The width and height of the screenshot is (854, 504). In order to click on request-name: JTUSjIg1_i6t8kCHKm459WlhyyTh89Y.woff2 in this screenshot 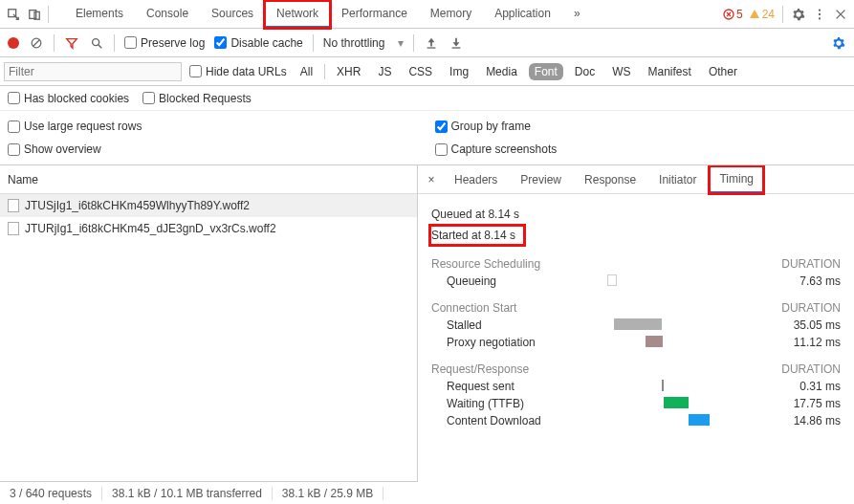, I will do `click(138, 206)`.